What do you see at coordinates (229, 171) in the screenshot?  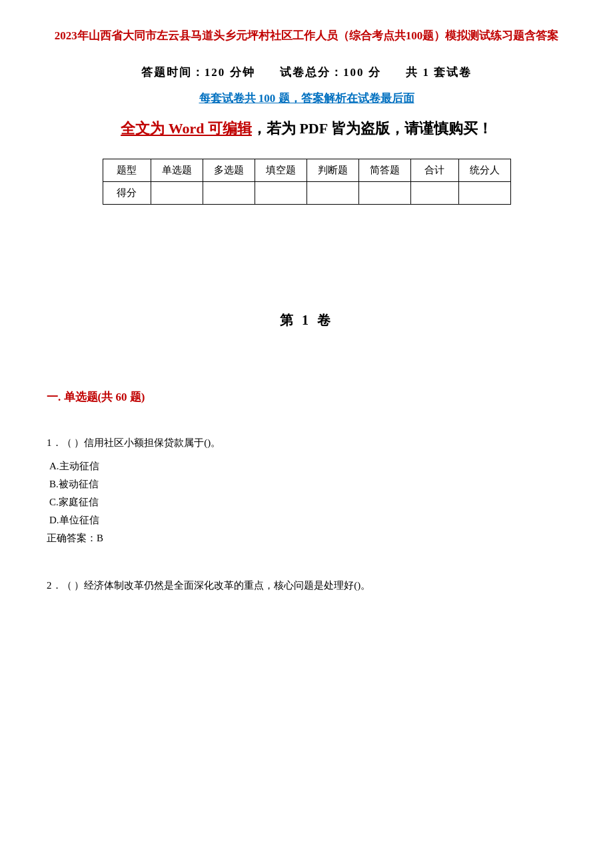 I see `col-header-multi: 多选题` at bounding box center [229, 171].